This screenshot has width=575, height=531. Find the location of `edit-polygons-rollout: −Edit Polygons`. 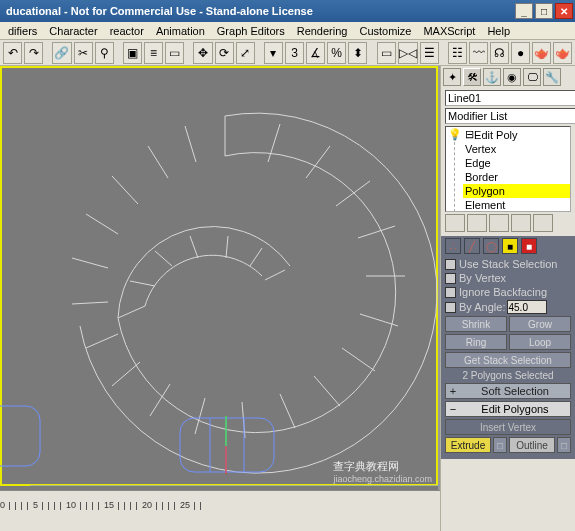

edit-polygons-rollout: −Edit Polygons is located at coordinates (508, 409).